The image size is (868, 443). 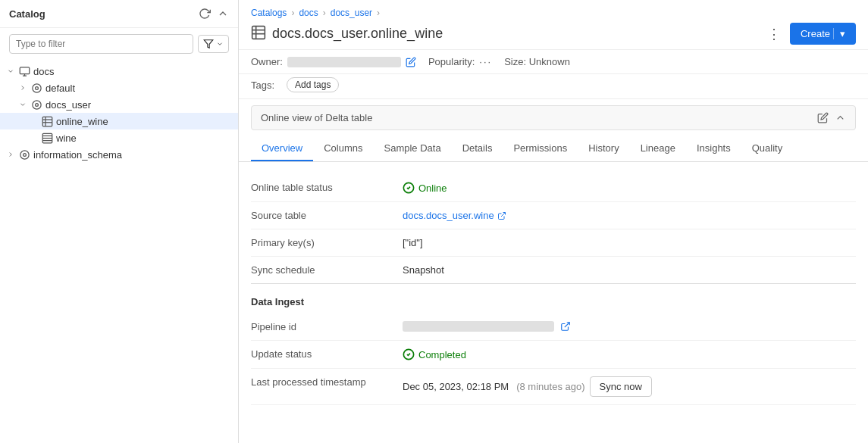 What do you see at coordinates (24, 71) in the screenshot?
I see `catalog-icon-docs` at bounding box center [24, 71].